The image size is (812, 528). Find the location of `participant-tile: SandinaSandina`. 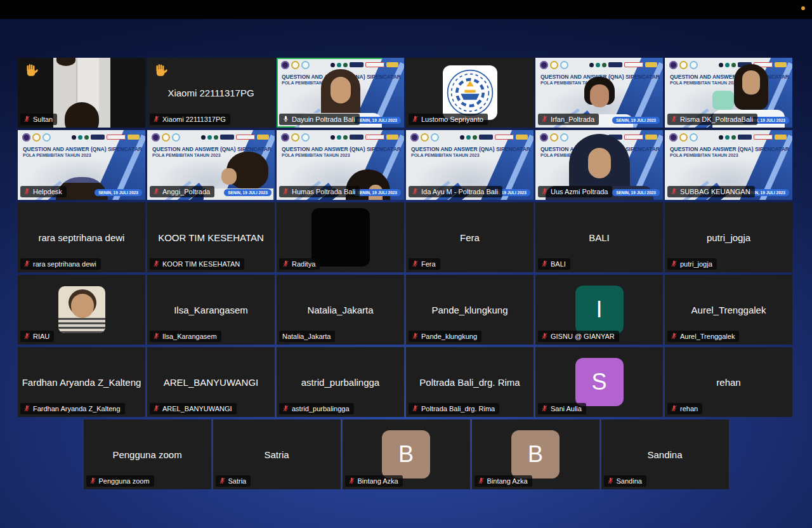

participant-tile: SandinaSandina is located at coordinates (665, 454).